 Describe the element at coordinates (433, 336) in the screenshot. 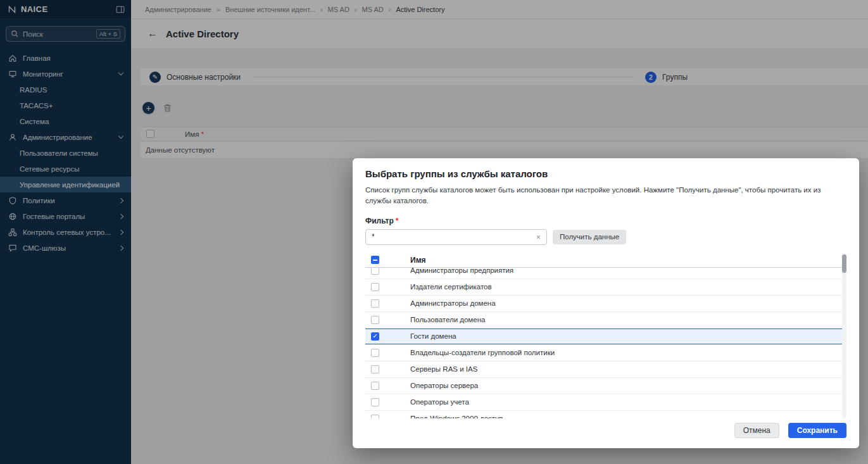

I see `group-name: Гости домена` at that location.